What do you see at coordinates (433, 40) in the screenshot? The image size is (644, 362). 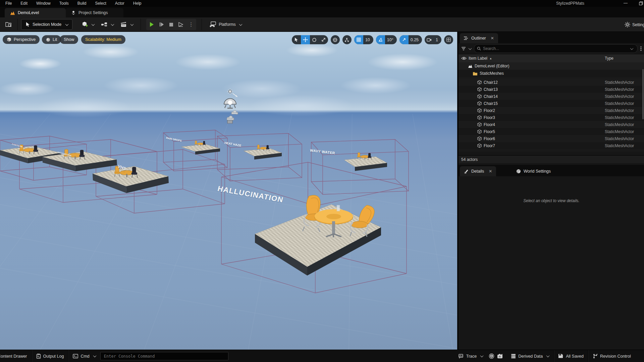 I see `camera-speed-control: 1` at bounding box center [433, 40].